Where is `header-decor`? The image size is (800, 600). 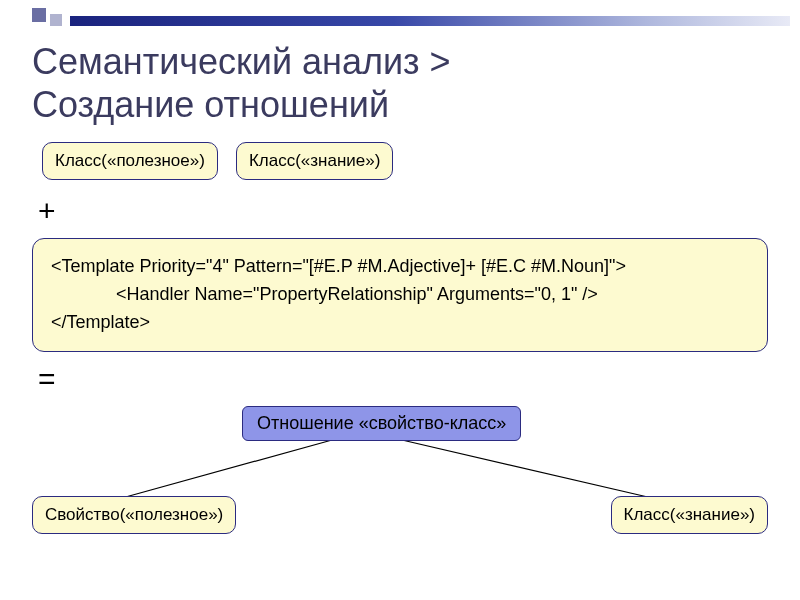
header-decor is located at coordinates (400, 17).